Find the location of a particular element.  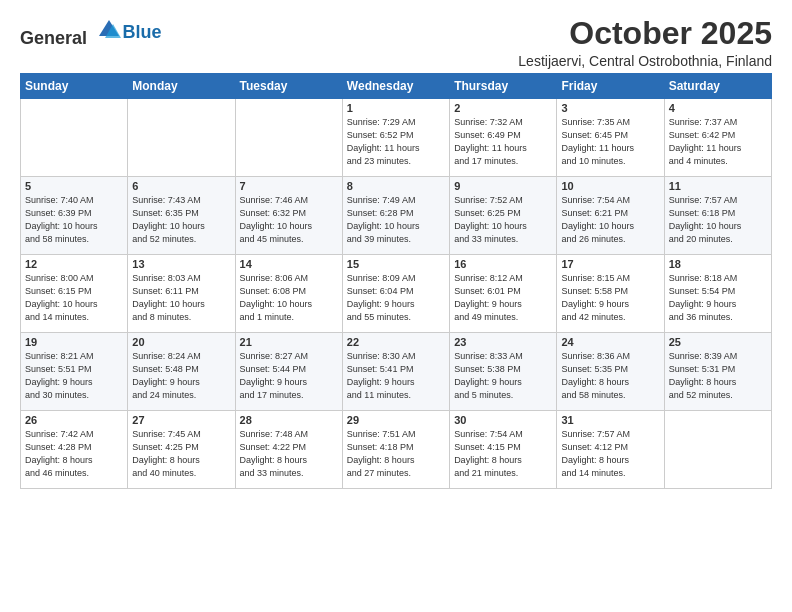

day-number: 5 is located at coordinates (74, 186).